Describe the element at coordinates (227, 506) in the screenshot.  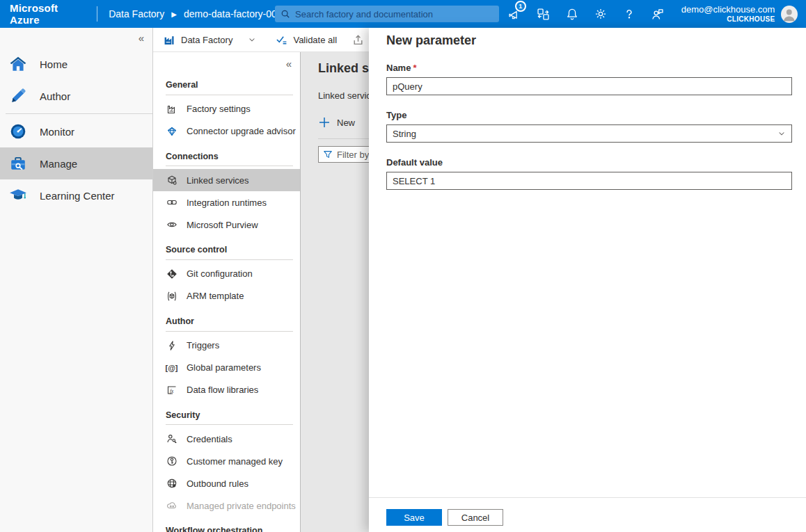
I see `menu-item-managed-private-endpoints: Managed private endpoints` at that location.